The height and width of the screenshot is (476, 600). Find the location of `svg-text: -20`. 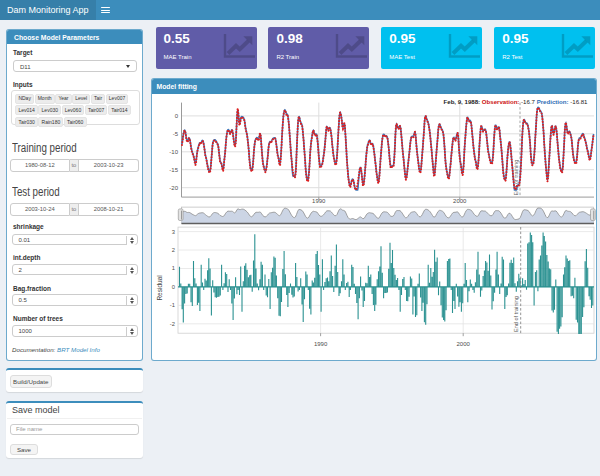

svg-text: -20 is located at coordinates (174, 188).